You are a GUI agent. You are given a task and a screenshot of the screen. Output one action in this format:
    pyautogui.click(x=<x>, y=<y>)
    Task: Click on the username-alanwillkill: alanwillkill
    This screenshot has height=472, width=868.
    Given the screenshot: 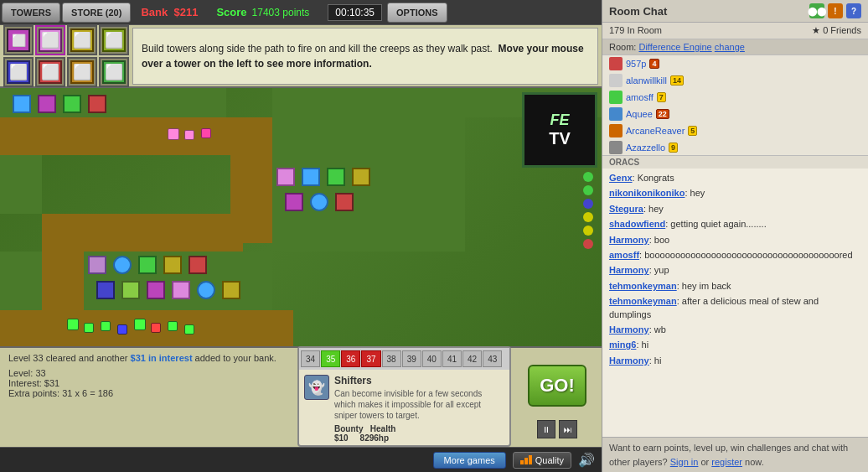 What is the action you would take?
    pyautogui.click(x=647, y=80)
    